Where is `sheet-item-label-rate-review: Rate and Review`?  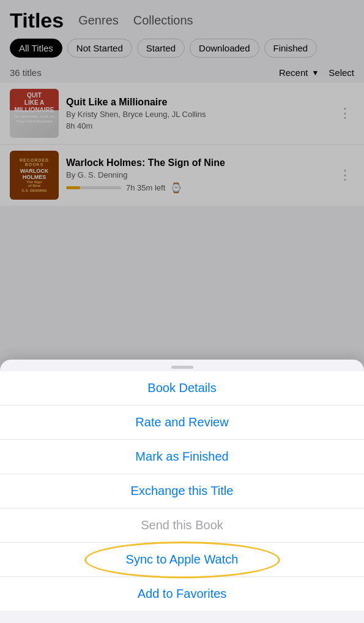
sheet-item-label-rate-review: Rate and Review is located at coordinates (182, 422).